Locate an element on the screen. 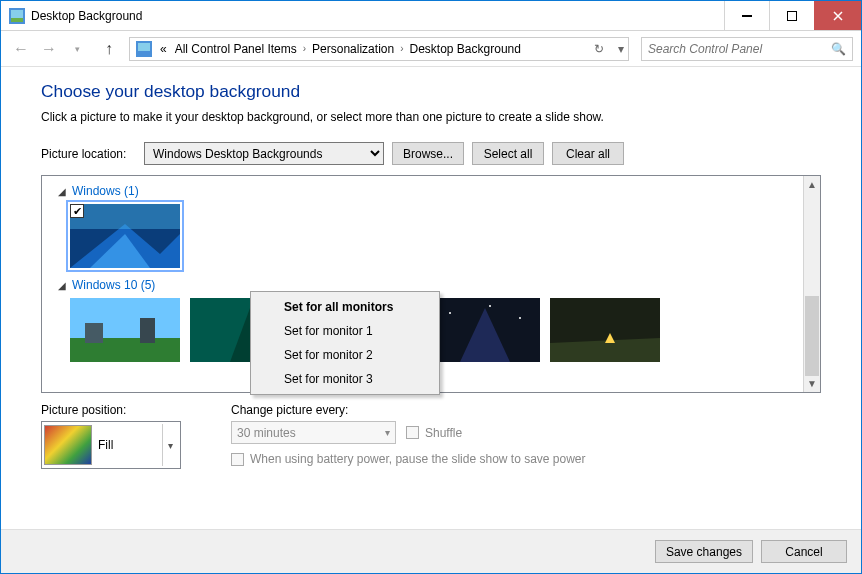 This screenshot has height=574, width=862. scroll-down-button: ▼ is located at coordinates (812, 384).